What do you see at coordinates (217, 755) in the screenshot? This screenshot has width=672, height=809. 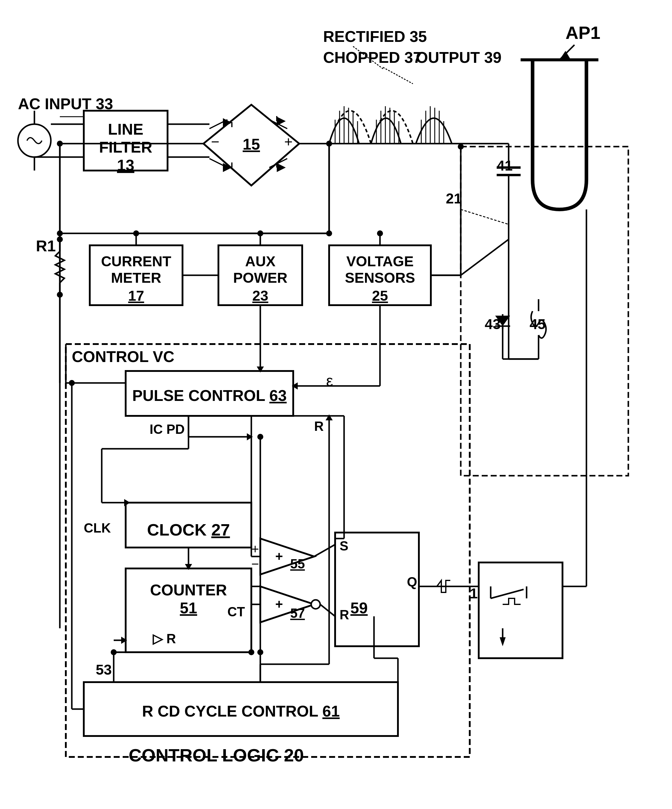 I see `control-logic-label: CONTROL LOGIC 20` at bounding box center [217, 755].